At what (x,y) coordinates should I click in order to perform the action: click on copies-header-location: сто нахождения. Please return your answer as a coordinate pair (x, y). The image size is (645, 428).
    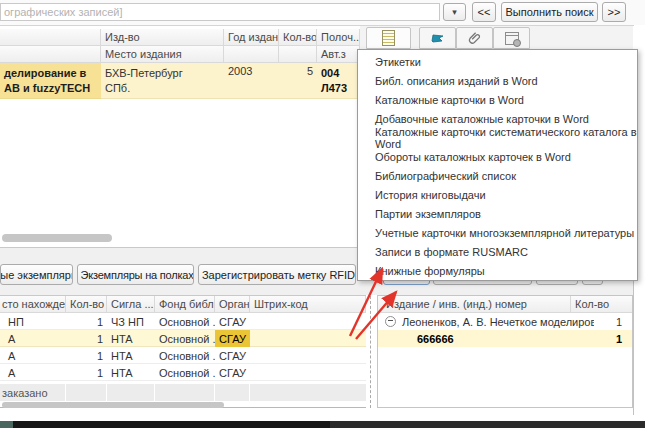
    Looking at the image, I should click on (33, 304).